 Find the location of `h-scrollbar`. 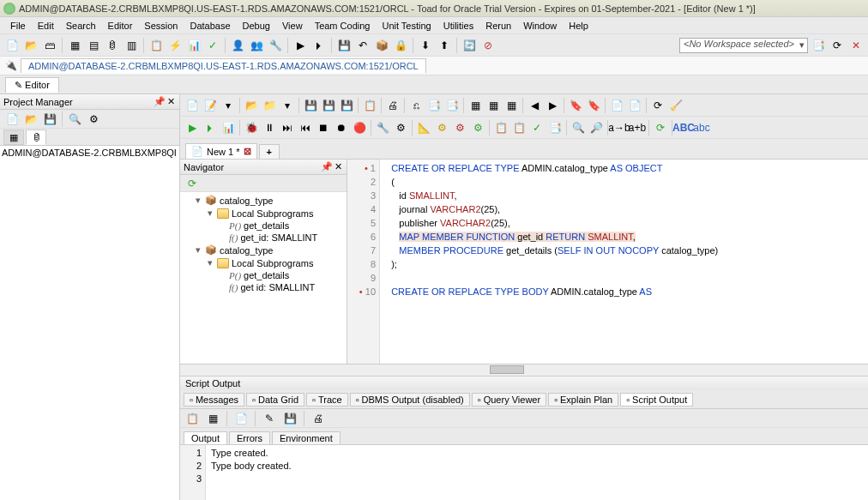

h-scrollbar is located at coordinates (524, 370).